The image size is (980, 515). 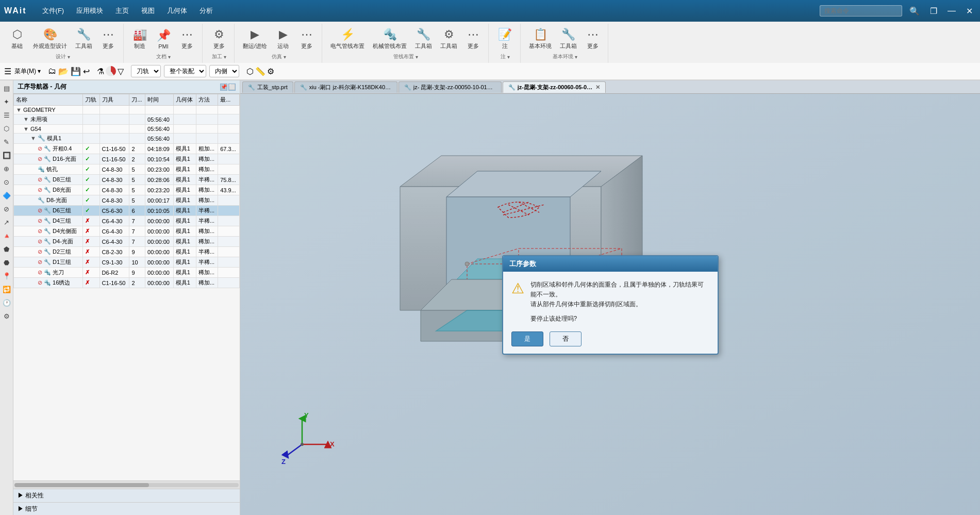 I want to click on table-row: ⊘ 🔧 D4-光面✗C6-4-30700:00:00模具1稀加..., so click(x=127, y=242).